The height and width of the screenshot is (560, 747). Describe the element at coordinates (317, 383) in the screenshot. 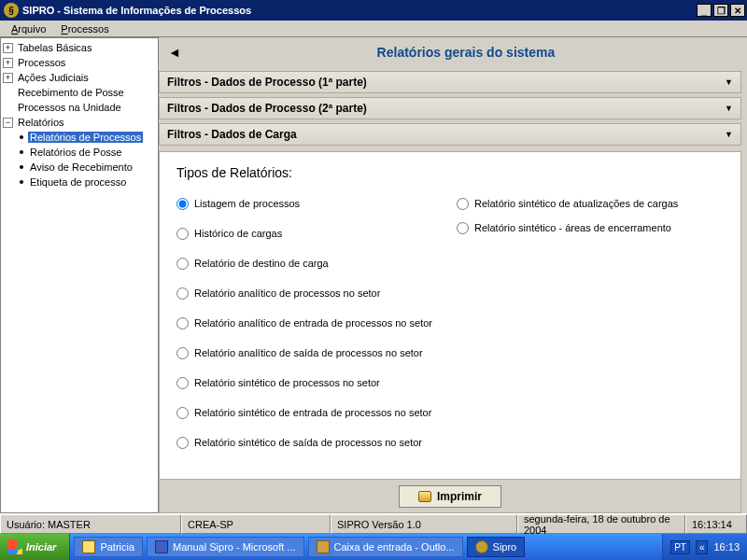

I see `opt-sintetico-proc: Relatório sintético de processos no seto…` at that location.